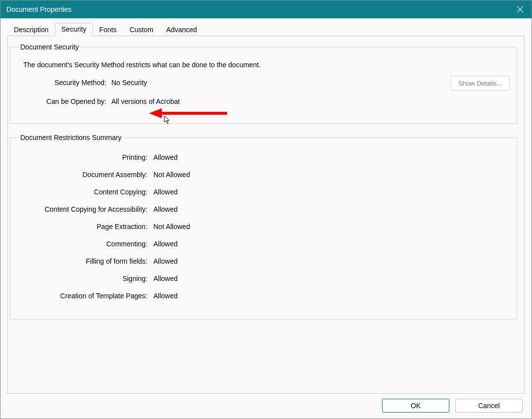 This screenshot has height=419, width=532. Describe the element at coordinates (266, 403) in the screenshot. I see `dialog-footer: OK Cancel` at that location.